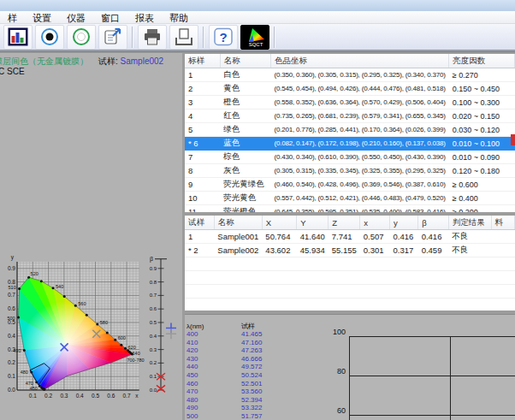 The width and height of the screenshot is (515, 420). What do you see at coordinates (470, 222) in the screenshot?
I see `samples-header-8: 判定结果` at bounding box center [470, 222].